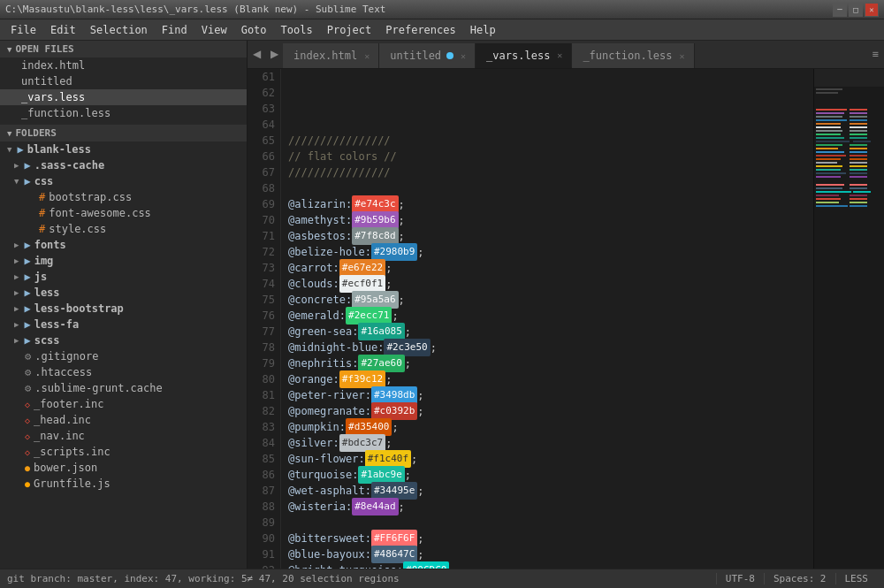  Describe the element at coordinates (547, 443) in the screenshot. I see `code-line: @silver: #bdc3c7;` at that location.